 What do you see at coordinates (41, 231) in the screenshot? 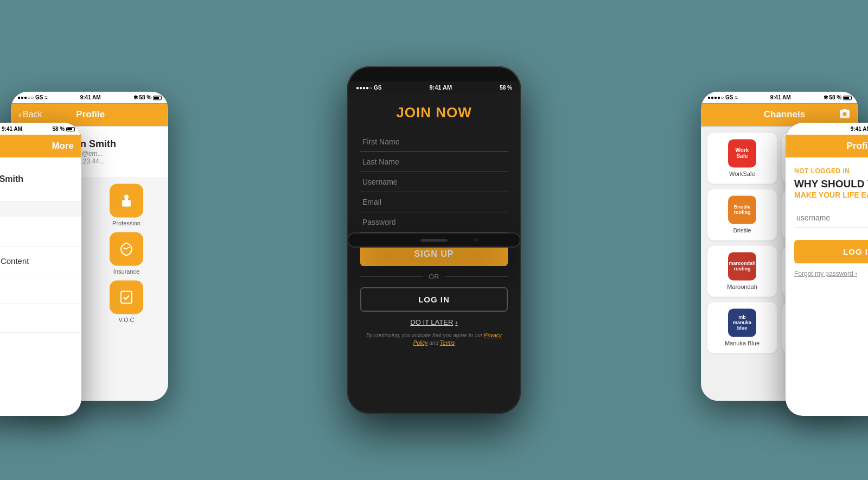
I see `menu-item-usage: Usage` at bounding box center [41, 231].